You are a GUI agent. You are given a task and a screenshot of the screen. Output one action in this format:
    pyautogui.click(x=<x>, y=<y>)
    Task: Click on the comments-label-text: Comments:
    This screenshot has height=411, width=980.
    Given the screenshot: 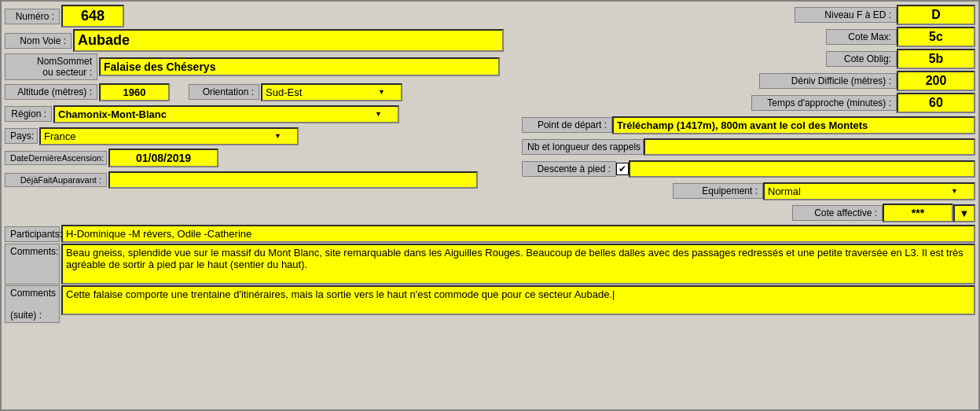 What is the action you would take?
    pyautogui.click(x=35, y=251)
    